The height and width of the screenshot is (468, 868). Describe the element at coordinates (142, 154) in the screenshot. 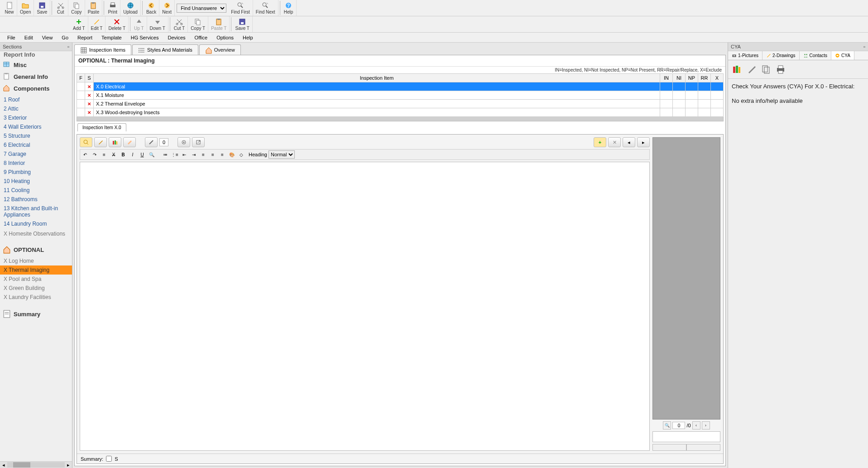

I see `rt-underline-icon: U` at that location.